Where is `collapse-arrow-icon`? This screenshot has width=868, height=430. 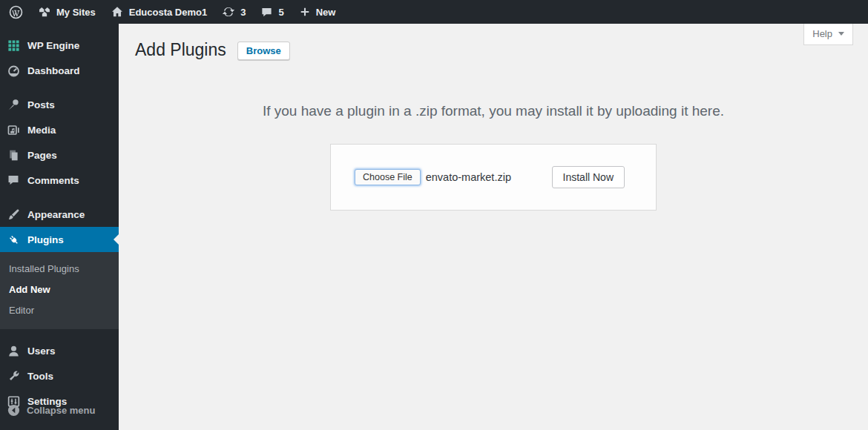
collapse-arrow-icon is located at coordinates (13, 411).